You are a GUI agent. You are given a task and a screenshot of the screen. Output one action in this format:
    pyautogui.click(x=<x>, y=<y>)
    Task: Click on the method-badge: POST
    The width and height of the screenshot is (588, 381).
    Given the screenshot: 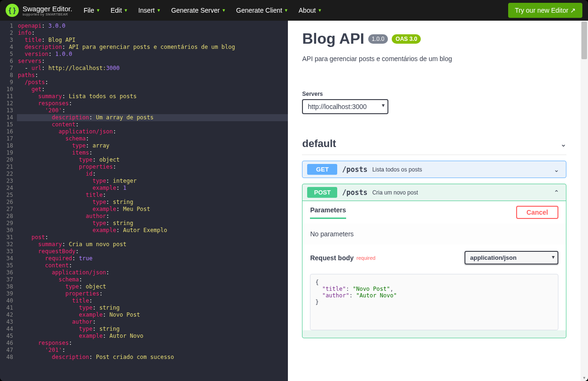 What is the action you would take?
    pyautogui.click(x=322, y=193)
    